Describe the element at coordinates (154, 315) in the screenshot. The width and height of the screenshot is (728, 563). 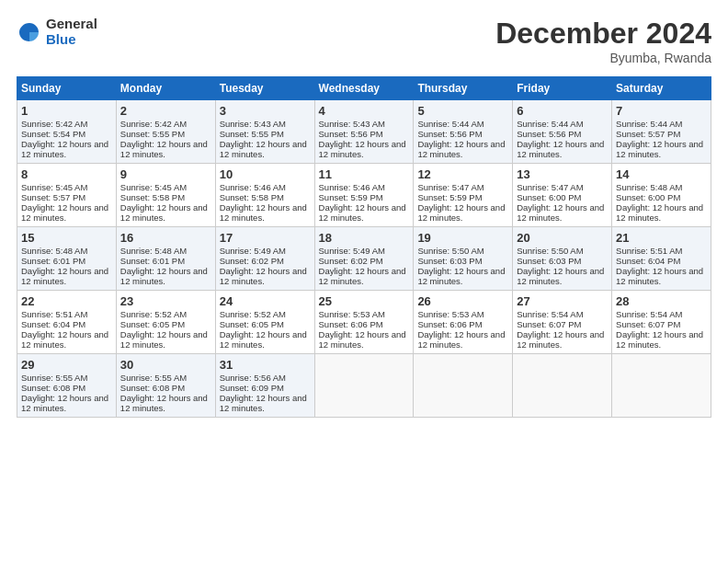
I see `sunrise-text: Sunrise: 5:52 AM` at that location.